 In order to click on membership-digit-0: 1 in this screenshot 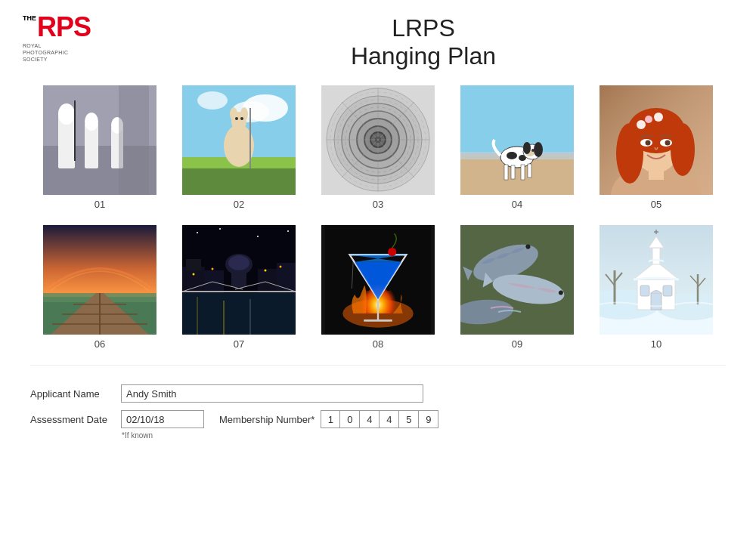, I will do `click(330, 419)`.